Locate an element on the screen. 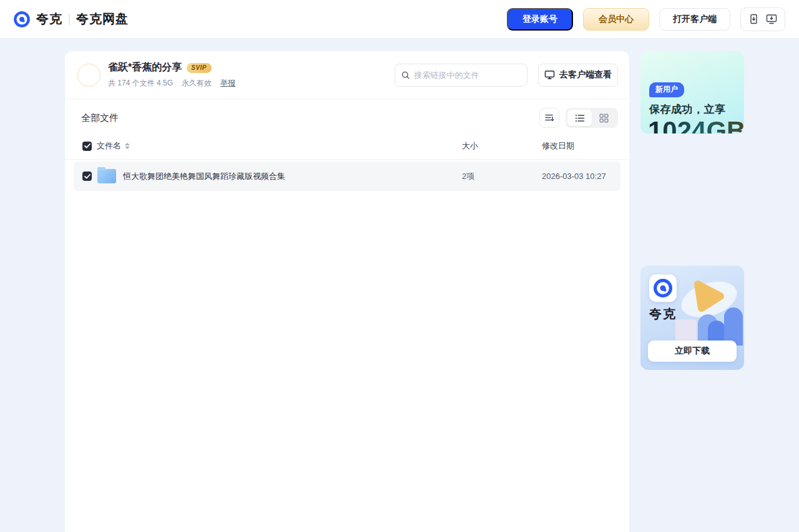 This screenshot has height=532, width=799. column-modified-label: 修改日期 is located at coordinates (577, 146).